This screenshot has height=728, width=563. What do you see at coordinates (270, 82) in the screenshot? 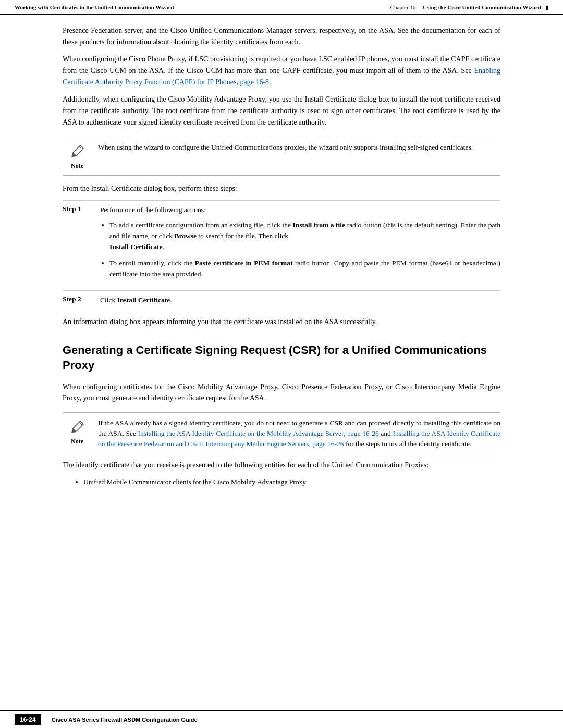
I see `para2-text-end: .` at bounding box center [270, 82].